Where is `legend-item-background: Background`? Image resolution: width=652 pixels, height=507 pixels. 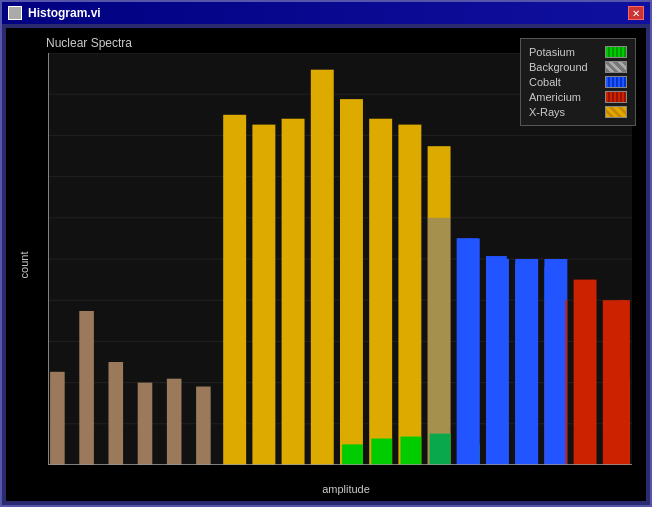
legend-item-background: Background is located at coordinates (578, 67).